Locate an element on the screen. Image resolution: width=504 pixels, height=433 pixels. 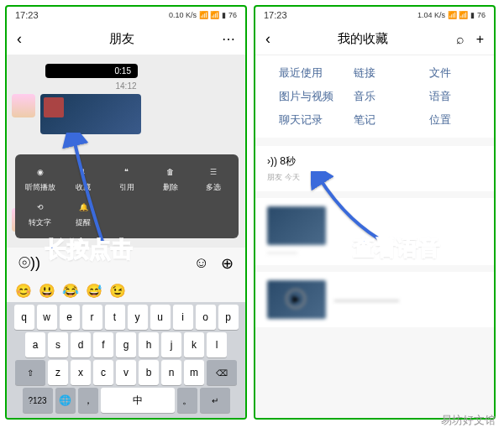
status-bar: 17:23 0.10 K/s 📶 📶 ▮ 76 is located at coordinates (126, 15).